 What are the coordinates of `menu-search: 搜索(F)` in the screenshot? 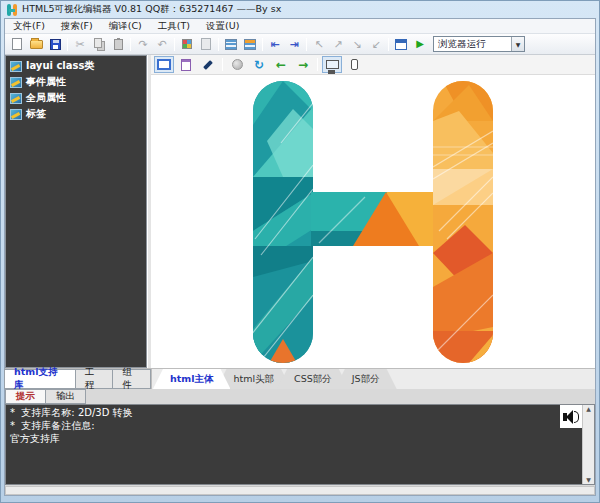 It's located at (77, 26).